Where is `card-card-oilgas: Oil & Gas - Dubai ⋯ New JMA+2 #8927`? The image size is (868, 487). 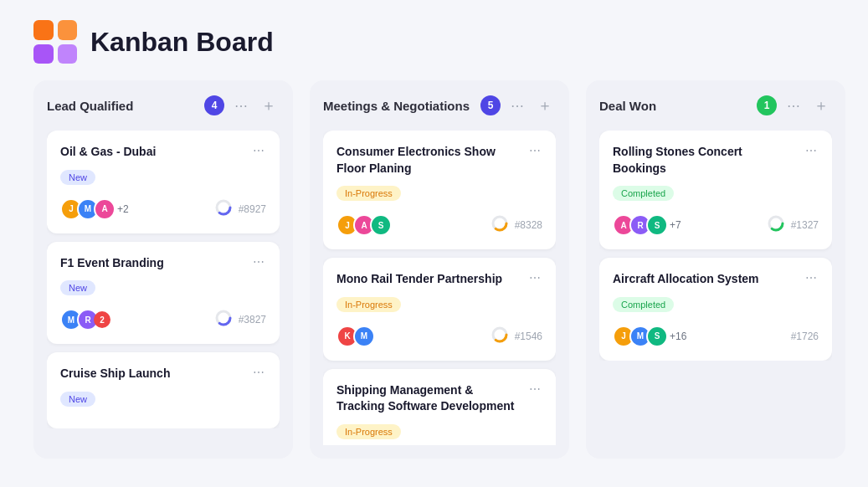
card-card-oilgas: Oil & Gas - Dubai ⋯ New JMA+2 #8927 is located at coordinates (163, 182).